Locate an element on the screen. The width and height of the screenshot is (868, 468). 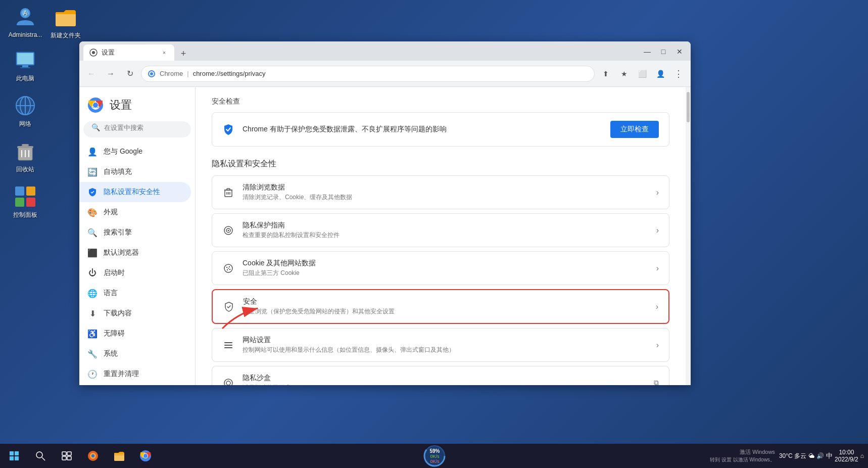
safety-shield-icon is located at coordinates (228, 129).